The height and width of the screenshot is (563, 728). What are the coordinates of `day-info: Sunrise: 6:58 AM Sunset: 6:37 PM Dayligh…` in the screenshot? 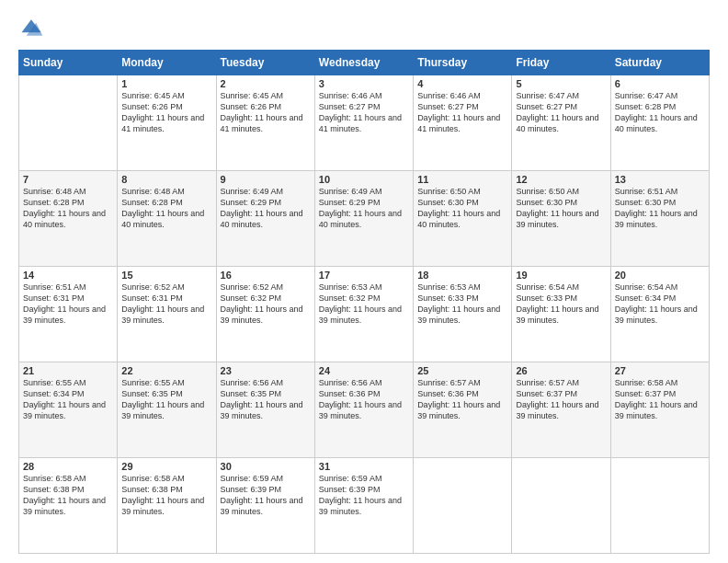 It's located at (660, 399).